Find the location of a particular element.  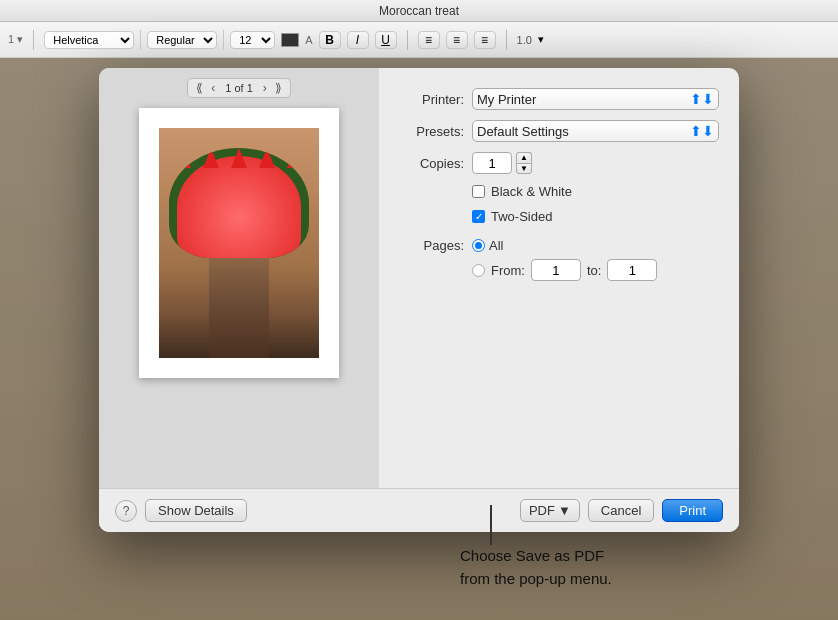

two-sided-checkbox: ✓ is located at coordinates (478, 216).